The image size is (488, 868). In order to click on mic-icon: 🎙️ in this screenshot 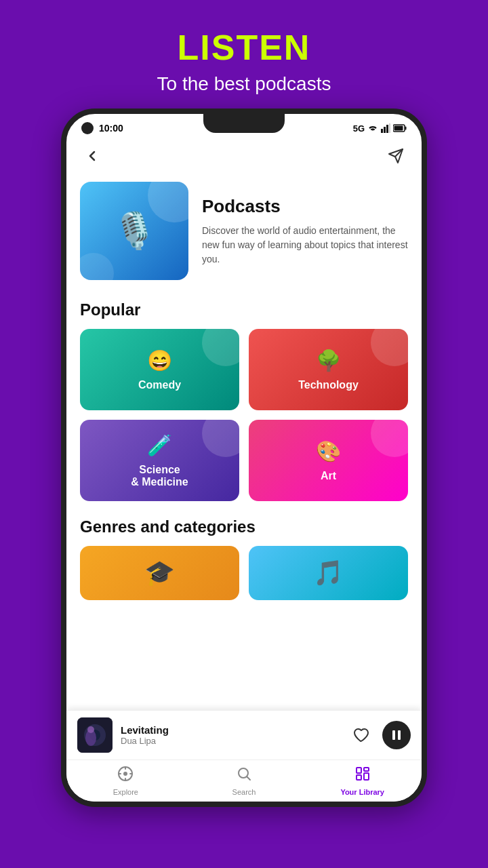, I will do `click(134, 231)`.